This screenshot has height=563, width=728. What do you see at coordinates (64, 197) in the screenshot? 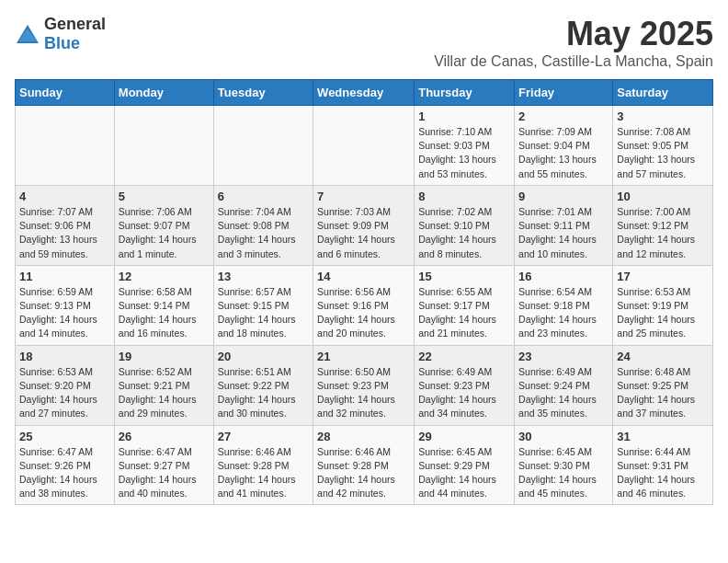
I see `day-number: 4` at bounding box center [64, 197].